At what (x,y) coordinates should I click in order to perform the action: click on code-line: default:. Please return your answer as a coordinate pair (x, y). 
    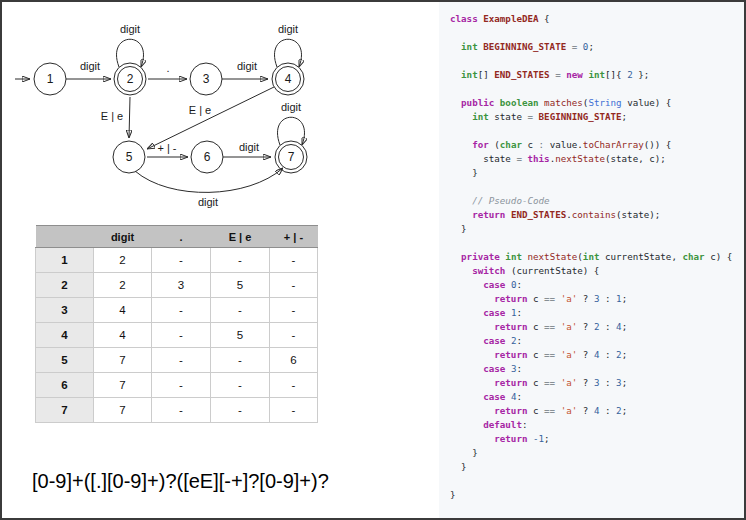
    Looking at the image, I should click on (598, 425).